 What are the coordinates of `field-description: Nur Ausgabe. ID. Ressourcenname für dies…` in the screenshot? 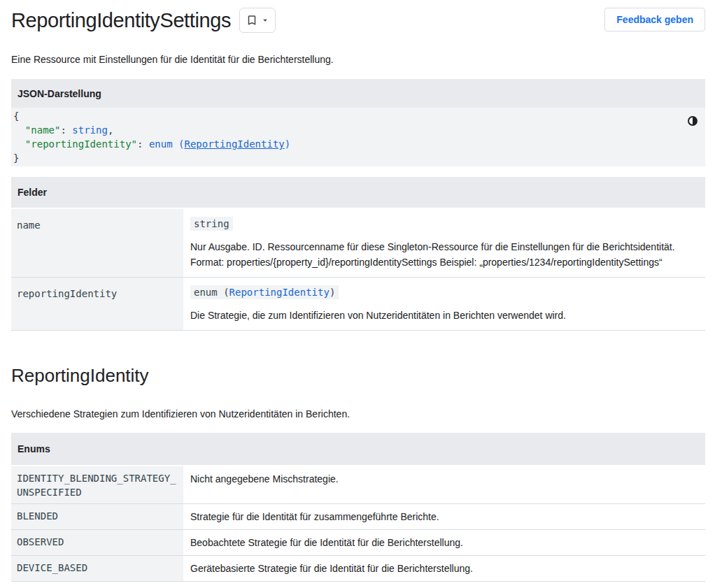 It's located at (445, 254).